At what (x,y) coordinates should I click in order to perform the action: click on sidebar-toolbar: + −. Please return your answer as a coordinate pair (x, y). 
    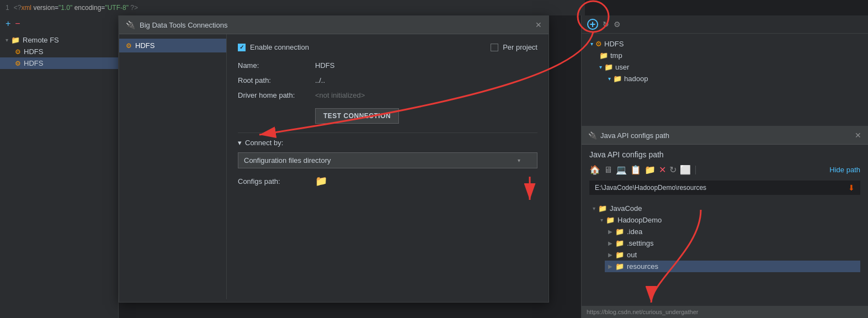
    Looking at the image, I should click on (59, 24).